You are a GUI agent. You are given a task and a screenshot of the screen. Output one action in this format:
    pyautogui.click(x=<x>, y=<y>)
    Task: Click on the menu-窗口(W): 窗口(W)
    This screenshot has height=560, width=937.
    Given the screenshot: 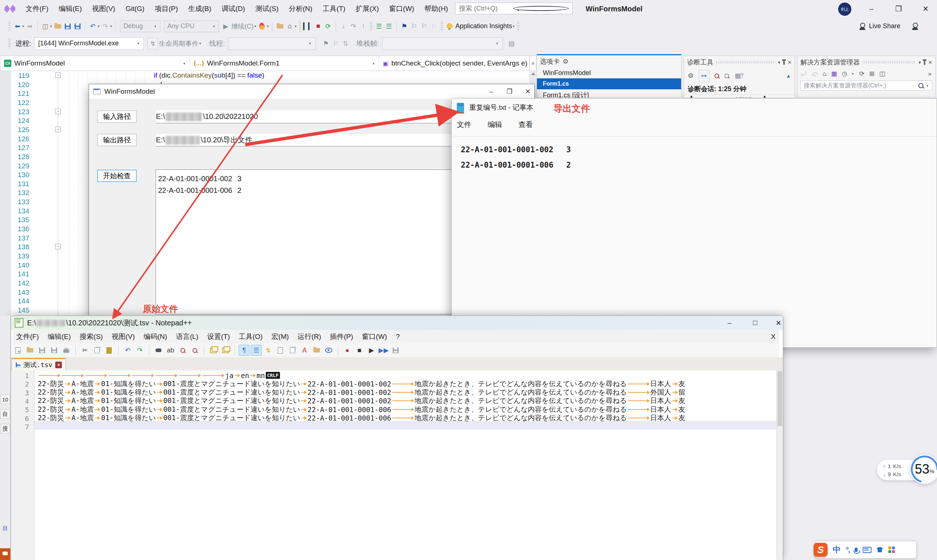 What is the action you would take?
    pyautogui.click(x=402, y=9)
    